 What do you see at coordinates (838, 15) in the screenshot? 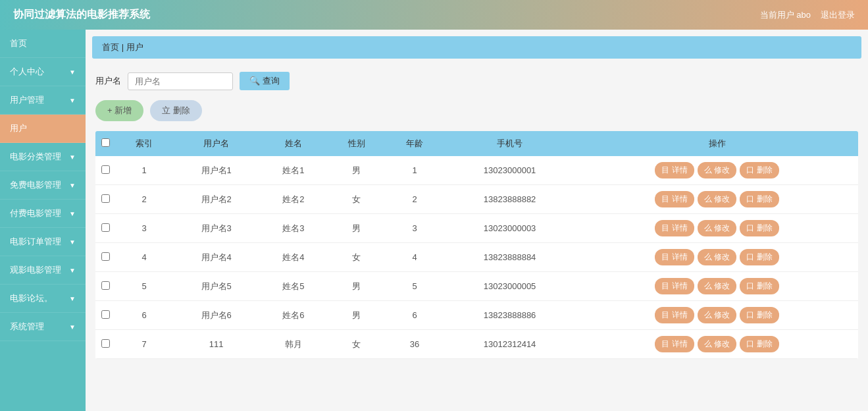
I see `logout-button: 退出登录` at bounding box center [838, 15].